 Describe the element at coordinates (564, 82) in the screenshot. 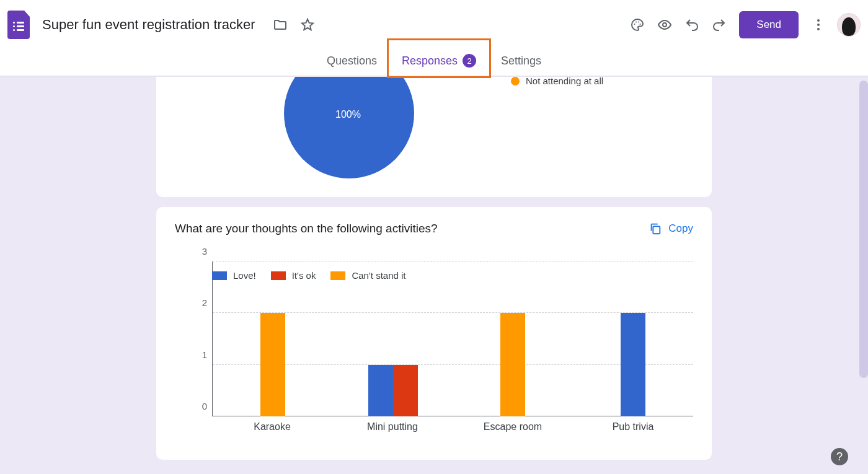

I see `legend-label: Not attending at all` at that location.